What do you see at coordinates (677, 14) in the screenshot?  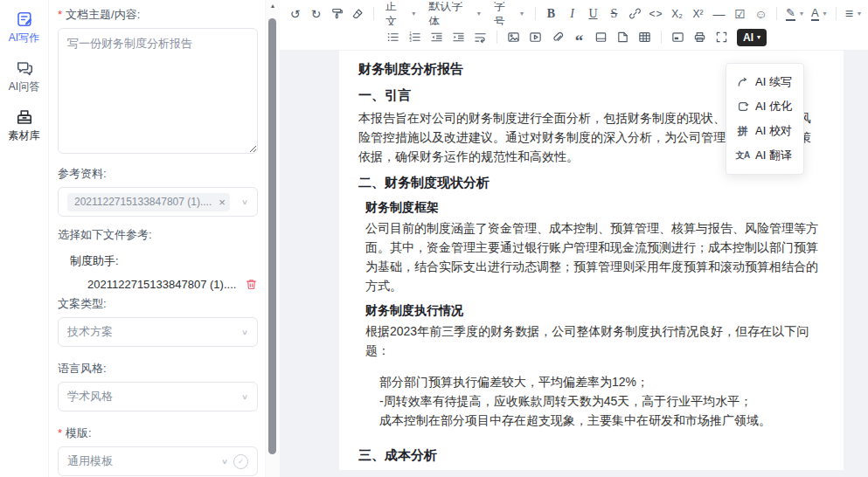 I see `subscript-button: X₂` at bounding box center [677, 14].